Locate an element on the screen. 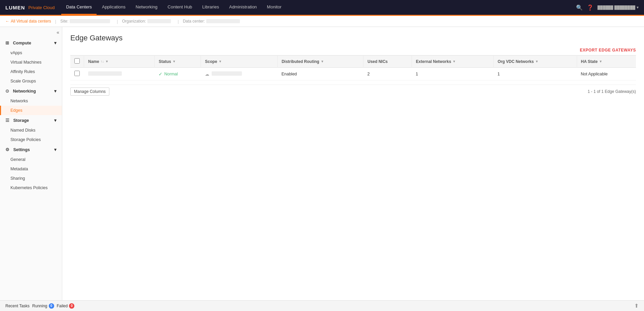 The image size is (644, 311). row-external-networks-cell: 1 is located at coordinates (453, 74).